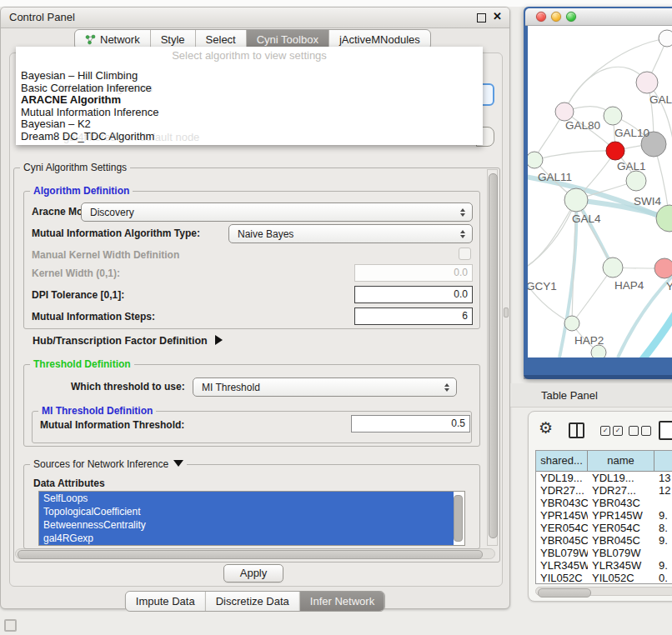 This screenshot has width=672, height=635. I want to click on algorithm-option: ARACNE Algorithm, so click(249, 100).